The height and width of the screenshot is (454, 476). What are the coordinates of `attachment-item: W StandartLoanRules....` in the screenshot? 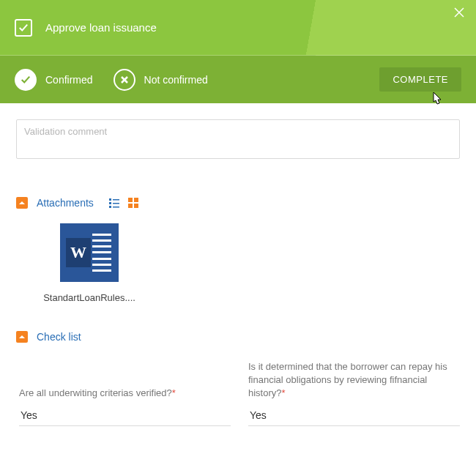 It's located at (89, 264).